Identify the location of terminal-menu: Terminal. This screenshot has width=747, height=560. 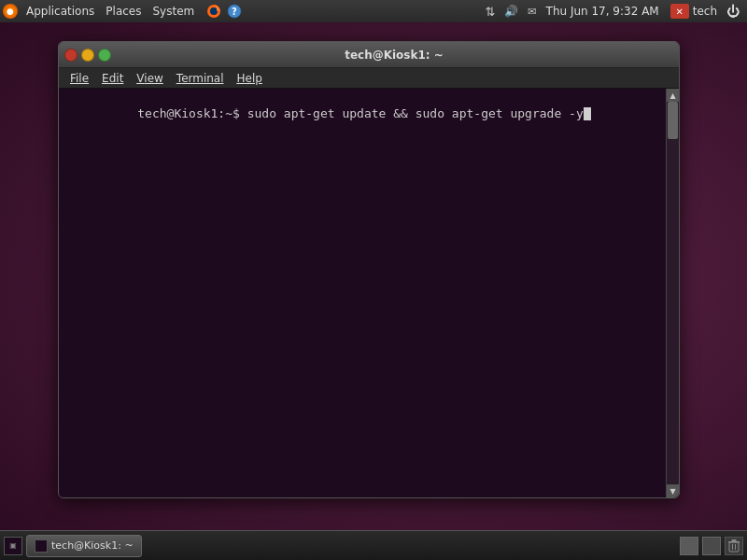
(200, 78).